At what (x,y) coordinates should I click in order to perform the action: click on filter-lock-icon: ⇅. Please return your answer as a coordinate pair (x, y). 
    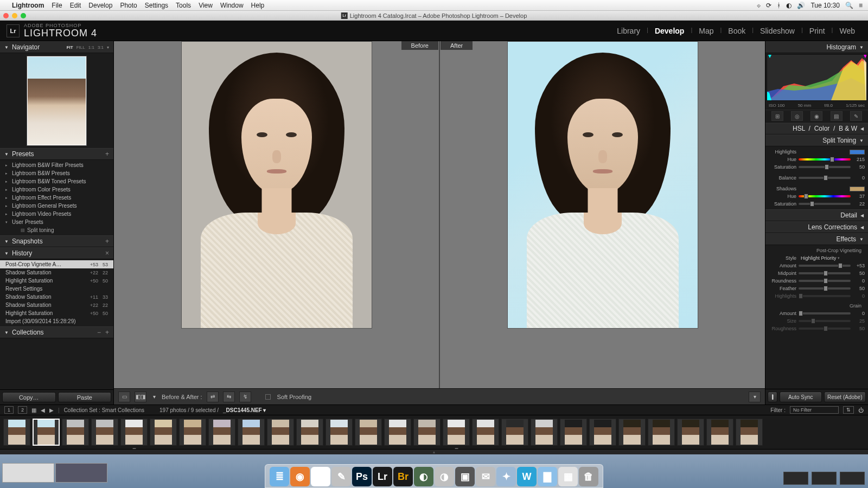
    Looking at the image, I should click on (848, 410).